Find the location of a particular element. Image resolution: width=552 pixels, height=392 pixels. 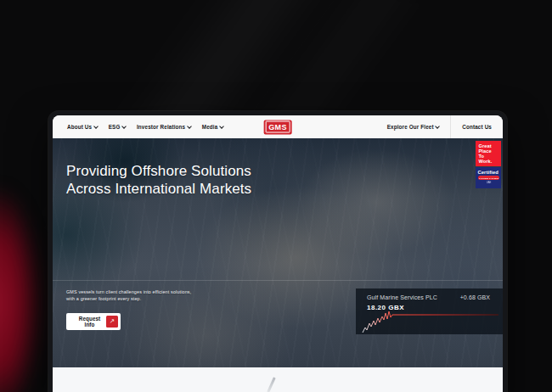

nav-item-contact-us: Contact Us is located at coordinates (477, 127).